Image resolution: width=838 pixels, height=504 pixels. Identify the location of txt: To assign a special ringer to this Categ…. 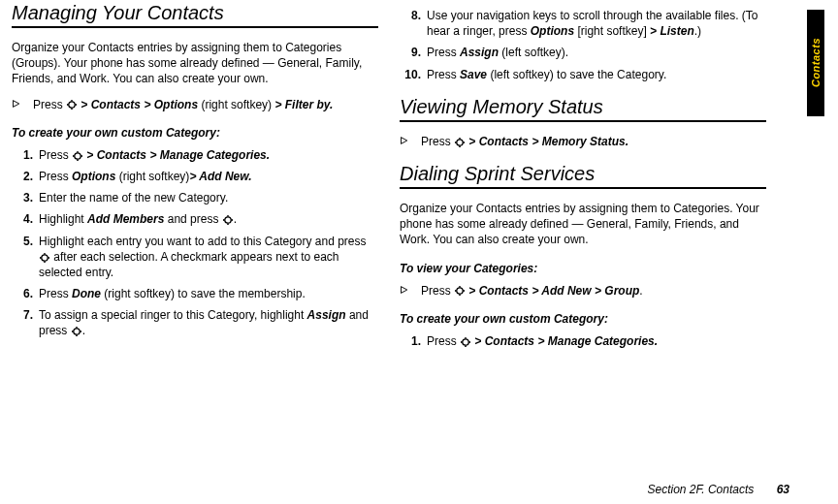
(173, 315).